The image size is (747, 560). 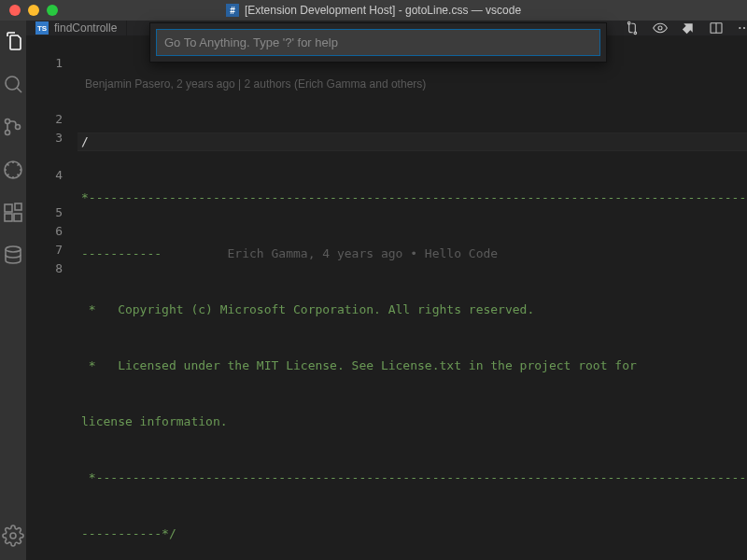 What do you see at coordinates (682, 28) in the screenshot?
I see `editor-actions` at bounding box center [682, 28].